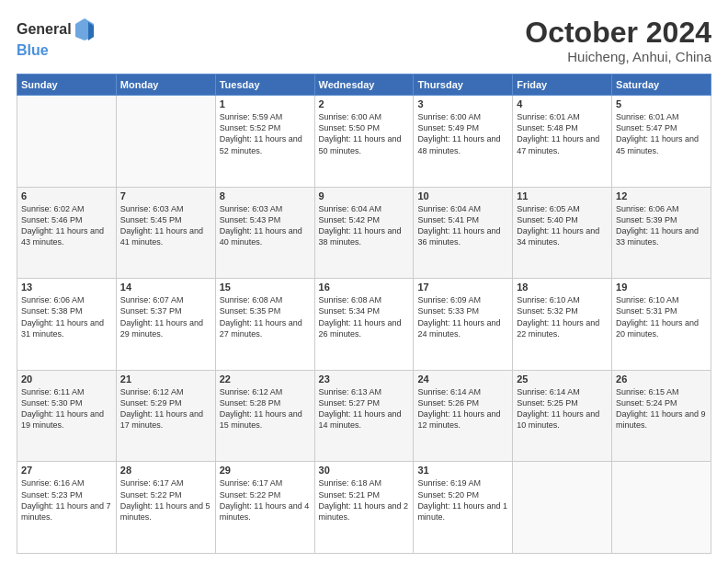  Describe the element at coordinates (463, 408) in the screenshot. I see `day-info: Sunrise: 6:14 AM Sunset: 5:26 PM Dayligh…` at that location.